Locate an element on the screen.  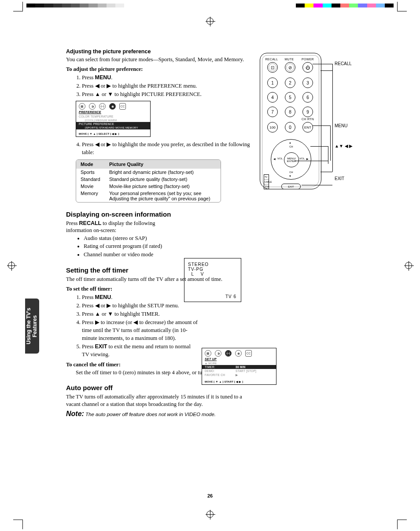
table-header: Picture Quality is located at coordinates (163, 164).